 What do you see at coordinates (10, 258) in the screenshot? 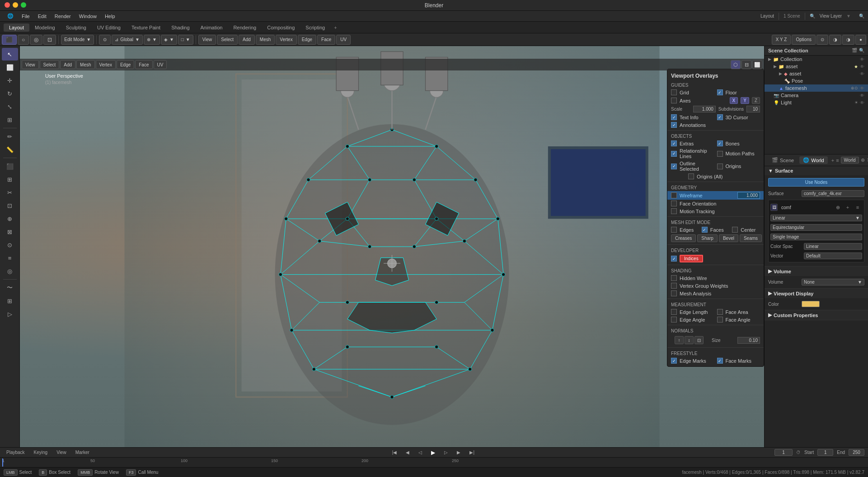
I see `bridge-tool: ≡` at bounding box center [10, 258].